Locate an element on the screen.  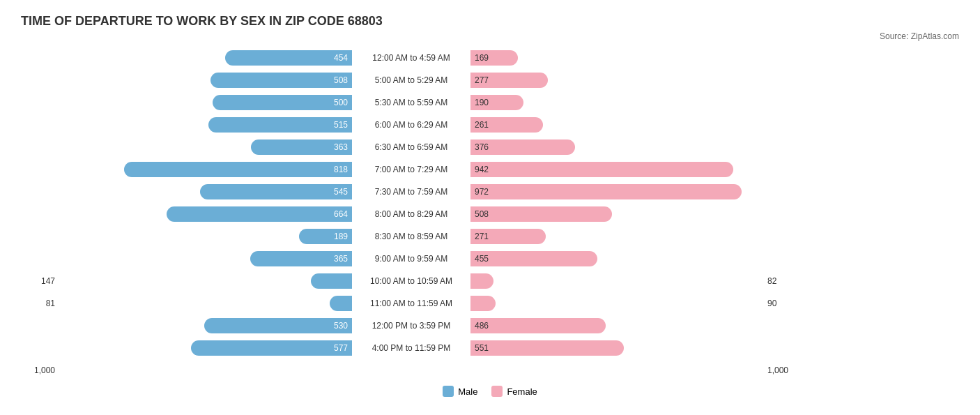
time-label: 8:00 AM to 8:29 AM is located at coordinates (411, 214).